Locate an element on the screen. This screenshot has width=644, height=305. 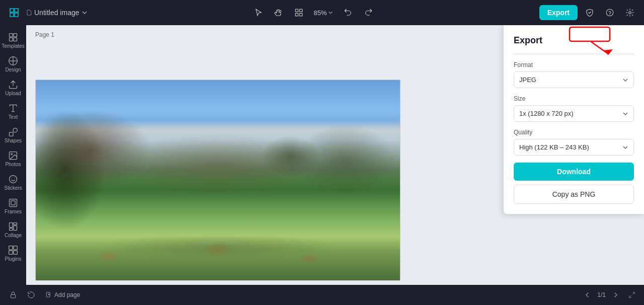
export-button: Export is located at coordinates (558, 13).